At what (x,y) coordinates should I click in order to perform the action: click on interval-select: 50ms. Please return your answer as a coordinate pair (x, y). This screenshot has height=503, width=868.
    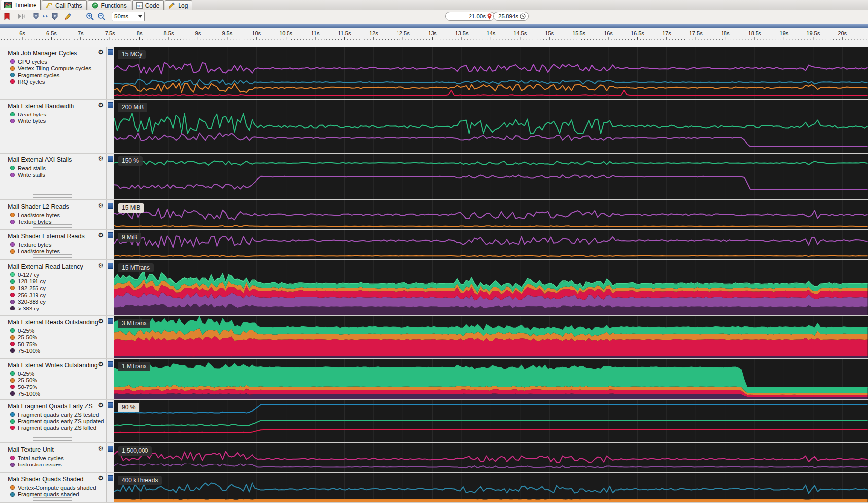
    Looking at the image, I should click on (128, 17).